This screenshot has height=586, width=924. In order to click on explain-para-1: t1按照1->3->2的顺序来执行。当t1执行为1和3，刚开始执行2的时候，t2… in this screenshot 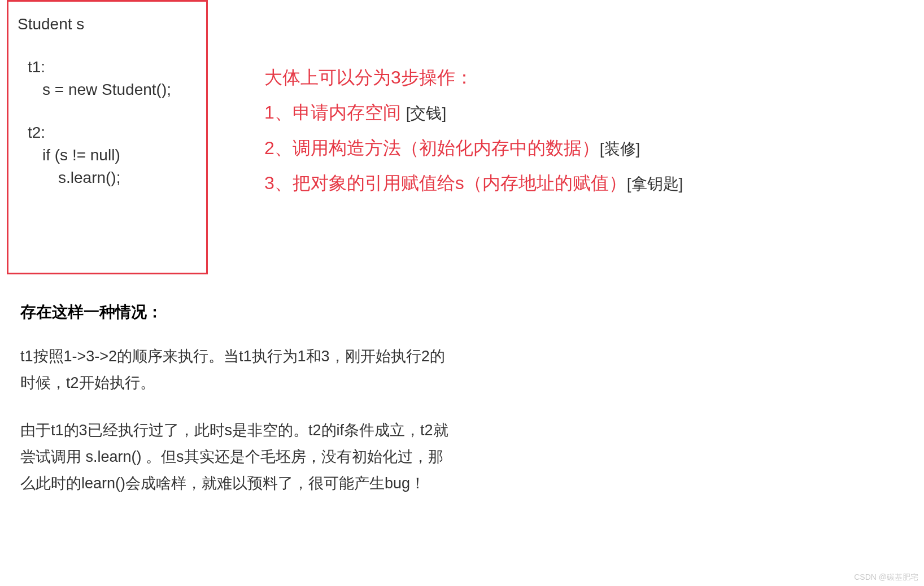, I will do `click(235, 370)`.